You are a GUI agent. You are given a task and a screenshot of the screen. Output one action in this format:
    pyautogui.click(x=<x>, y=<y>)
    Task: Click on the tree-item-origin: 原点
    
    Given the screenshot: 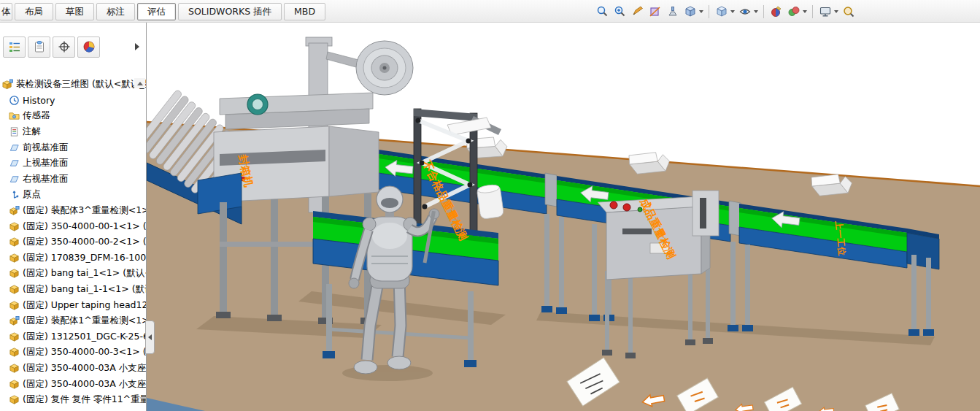 What is the action you would take?
    pyautogui.click(x=74, y=195)
    